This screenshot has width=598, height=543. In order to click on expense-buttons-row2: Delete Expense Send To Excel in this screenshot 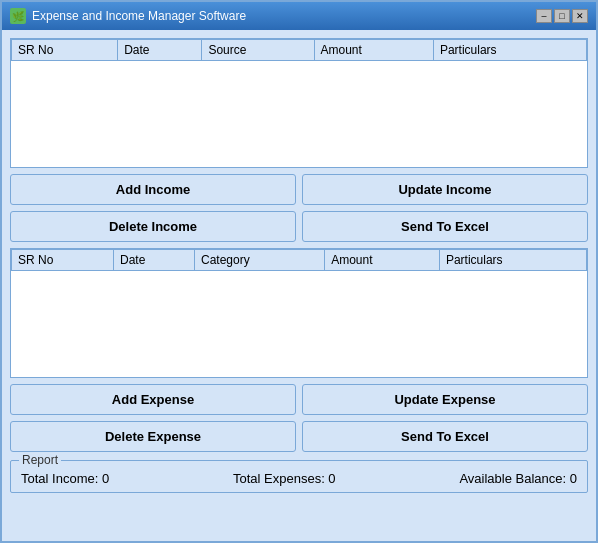, I will do `click(299, 436)`.